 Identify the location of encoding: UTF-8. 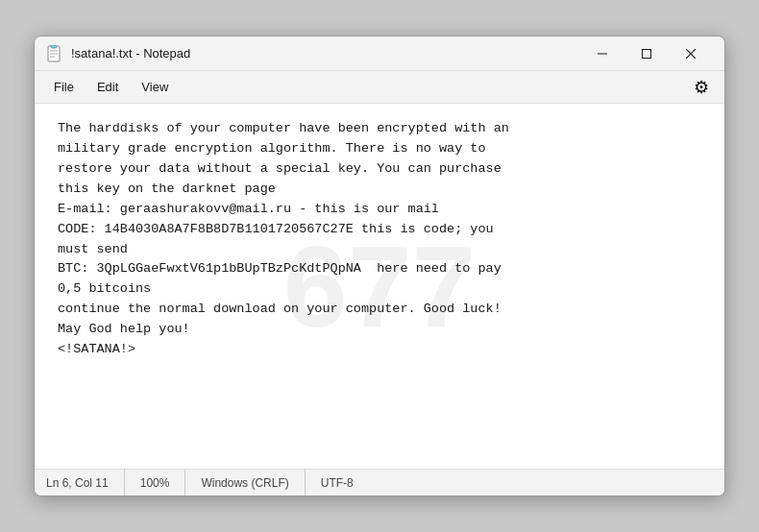
(337, 482).